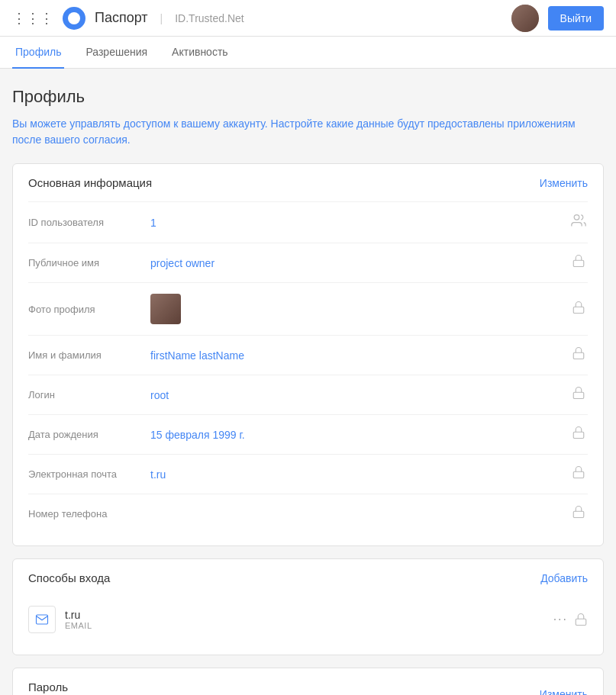 This screenshot has width=616, height=695. What do you see at coordinates (308, 394) in the screenshot?
I see `table-row: Логин root` at bounding box center [308, 394].